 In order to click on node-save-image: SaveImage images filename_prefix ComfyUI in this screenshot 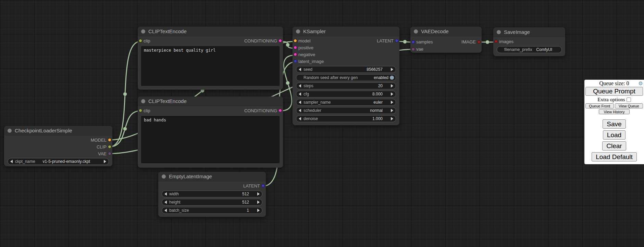, I will do `click(529, 42)`.